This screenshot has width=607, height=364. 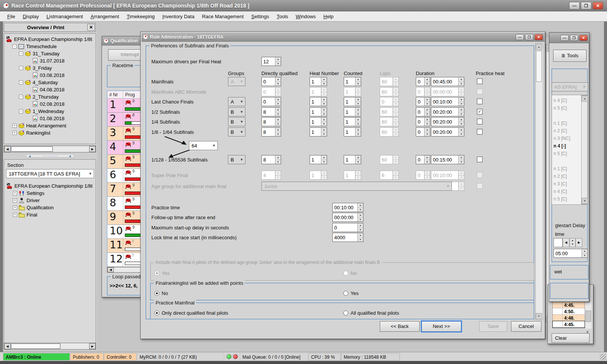 What do you see at coordinates (585, 201) in the screenshot?
I see `scroll-down-icon: ▼` at bounding box center [585, 201].